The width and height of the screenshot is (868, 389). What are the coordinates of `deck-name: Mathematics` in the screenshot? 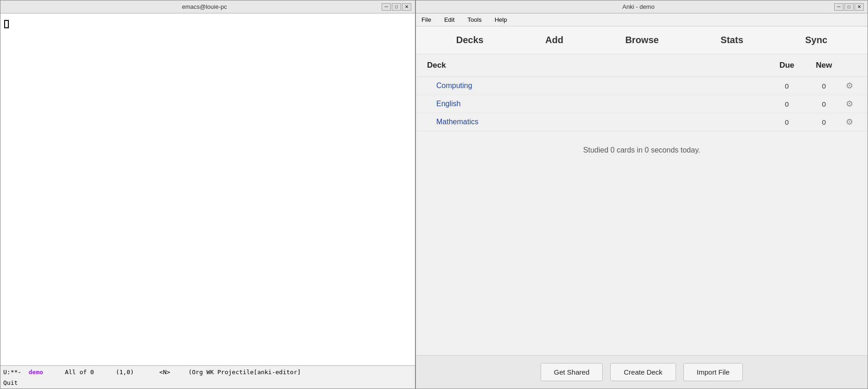 It's located at (602, 122).